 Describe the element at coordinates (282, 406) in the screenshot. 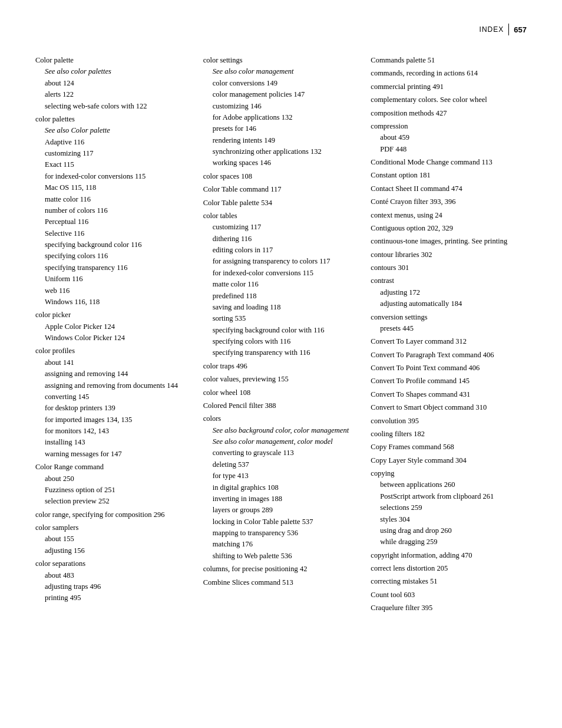

I see `index-main-entry: Colored Pencil filter 388` at that location.